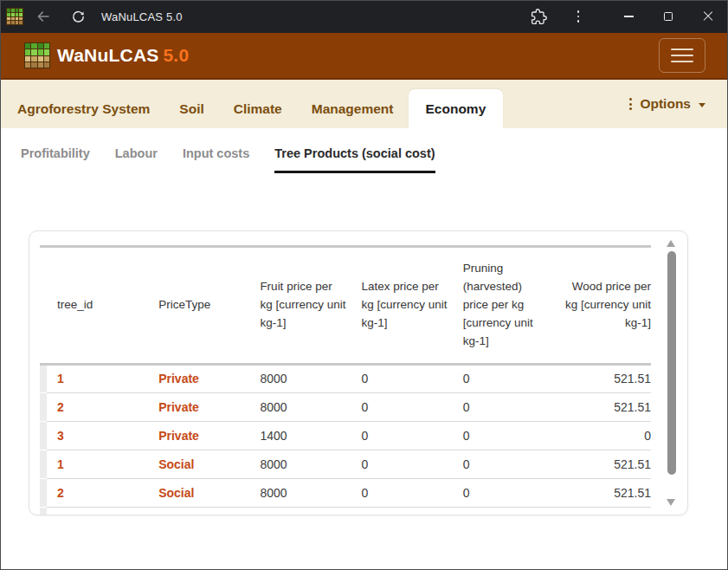 The width and height of the screenshot is (728, 570). I want to click on subtab-labour: Labour, so click(137, 159).